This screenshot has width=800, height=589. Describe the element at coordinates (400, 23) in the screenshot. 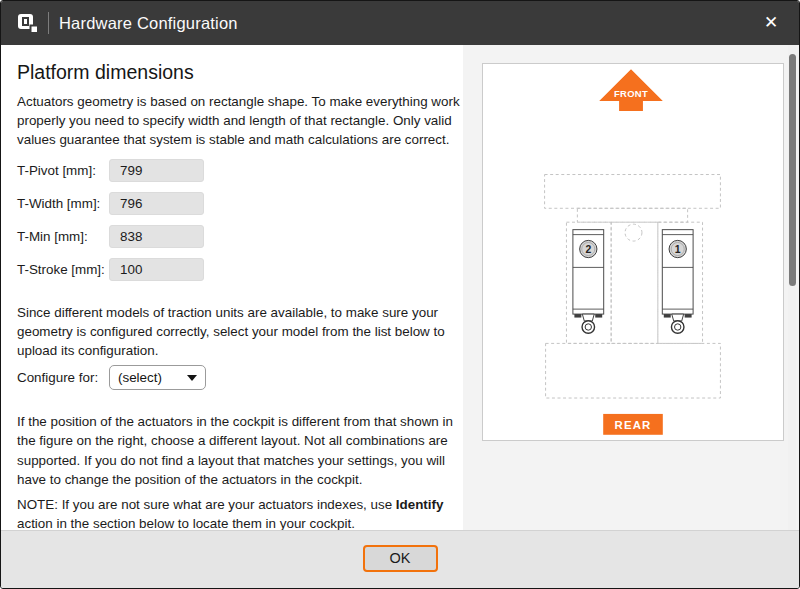

I see `title-bar: Hardware Configuration ✕` at that location.